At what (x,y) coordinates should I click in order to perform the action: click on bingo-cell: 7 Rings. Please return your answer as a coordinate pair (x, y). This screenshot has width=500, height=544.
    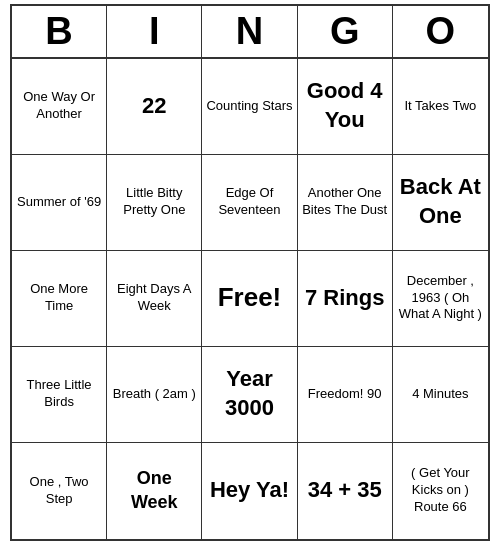
    Looking at the image, I should click on (346, 299).